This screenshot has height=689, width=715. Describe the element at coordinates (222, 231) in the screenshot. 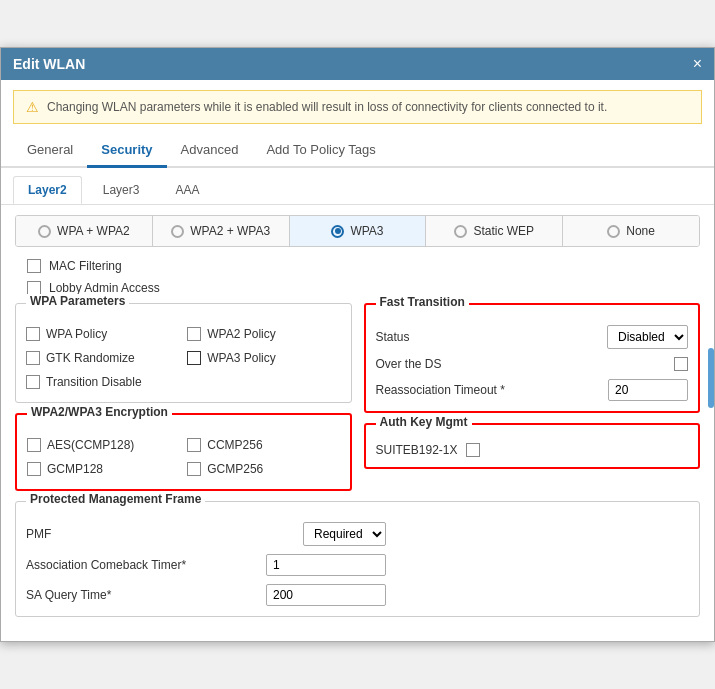

I see `radio-wpa2-wpa3: WPA2 + WPA3` at that location.